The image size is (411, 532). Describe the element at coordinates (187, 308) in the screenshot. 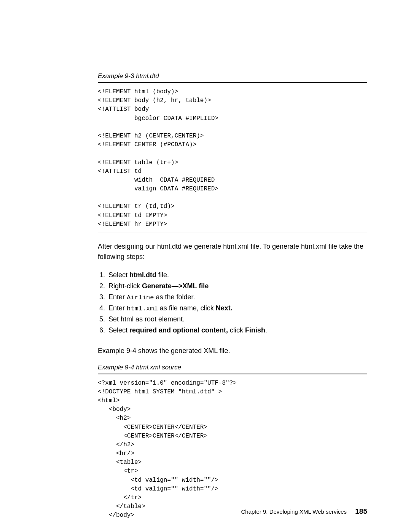

I see `step-text: as file name, click` at that location.